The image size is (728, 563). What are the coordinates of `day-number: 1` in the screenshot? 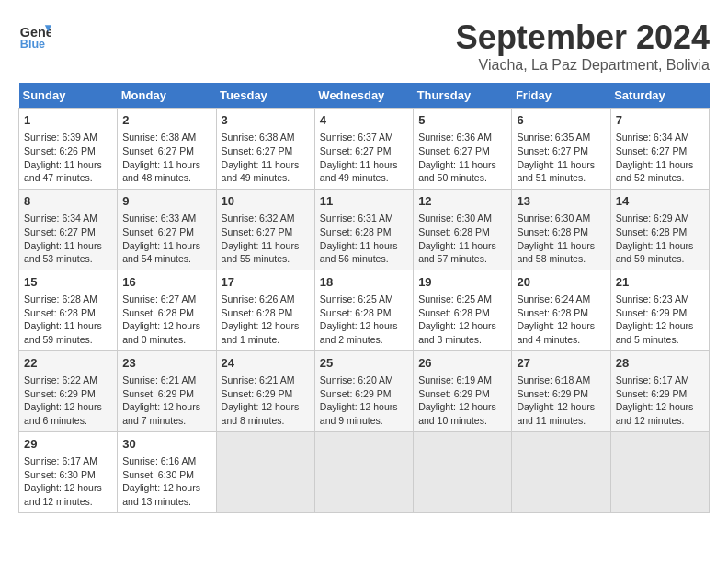 It's located at (68, 121).